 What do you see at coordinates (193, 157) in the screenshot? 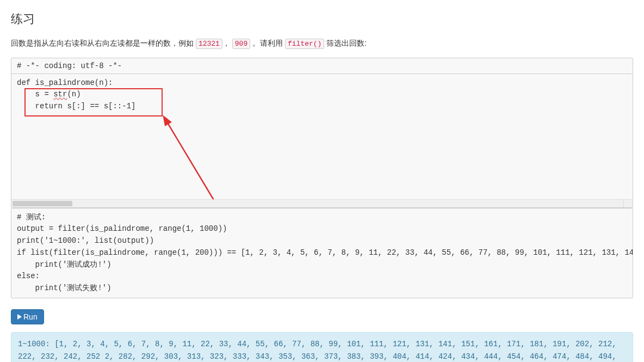
I see `annotation-arrow` at bounding box center [193, 157].